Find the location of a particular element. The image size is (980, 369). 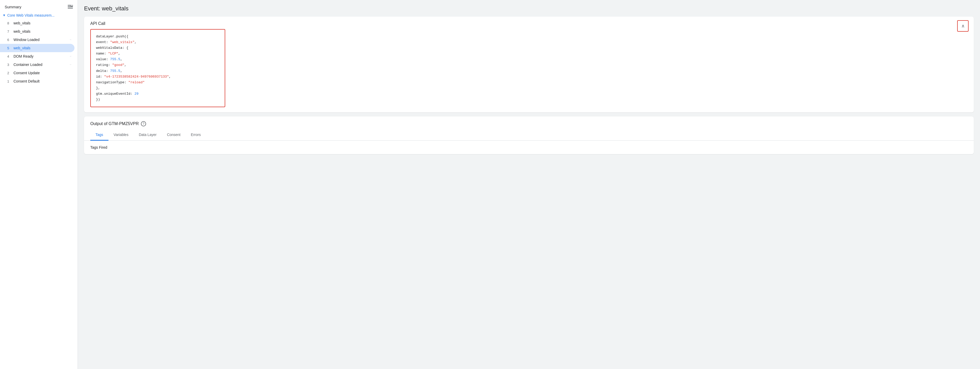

help-icon: ? is located at coordinates (143, 124).